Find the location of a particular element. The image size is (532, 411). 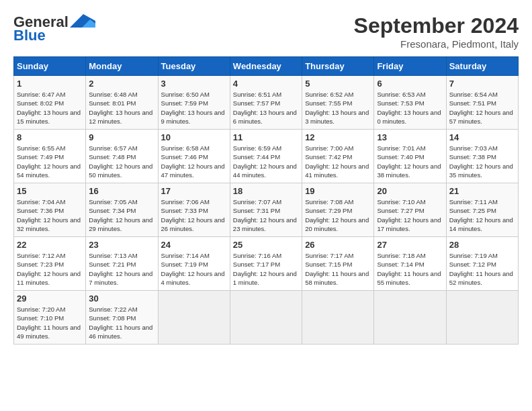

day-of-week-header: Monday is located at coordinates (122, 66).